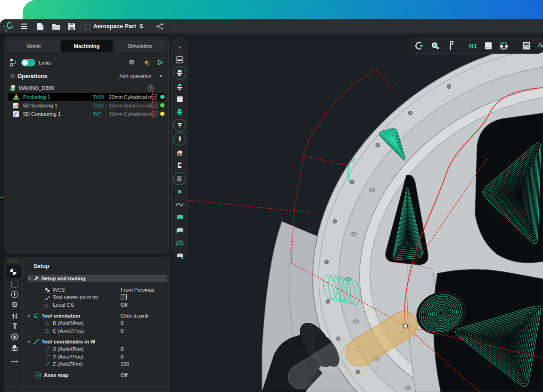 The image size is (543, 392). Describe the element at coordinates (101, 114) in the screenshot. I see `operation-tool-number: T#7` at that location.